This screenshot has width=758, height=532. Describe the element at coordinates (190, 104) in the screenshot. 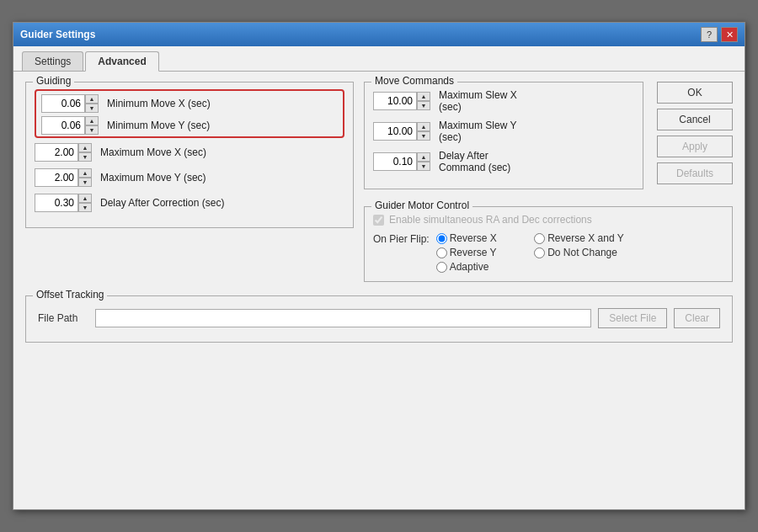

I see `min-move-x-row: ▲ ▼ Minimum Move X (sec)` at that location.